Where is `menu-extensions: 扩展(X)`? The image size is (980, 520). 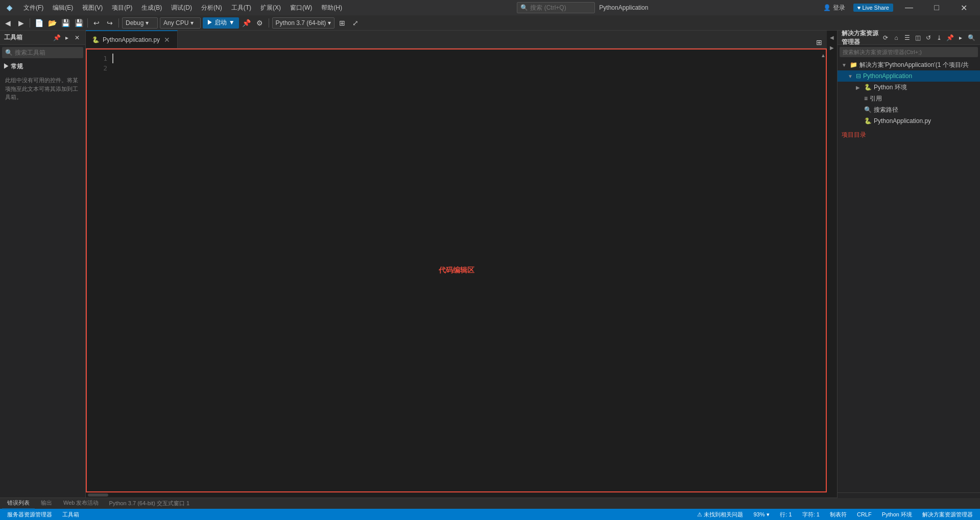 menu-extensions: 扩展(X) is located at coordinates (271, 8).